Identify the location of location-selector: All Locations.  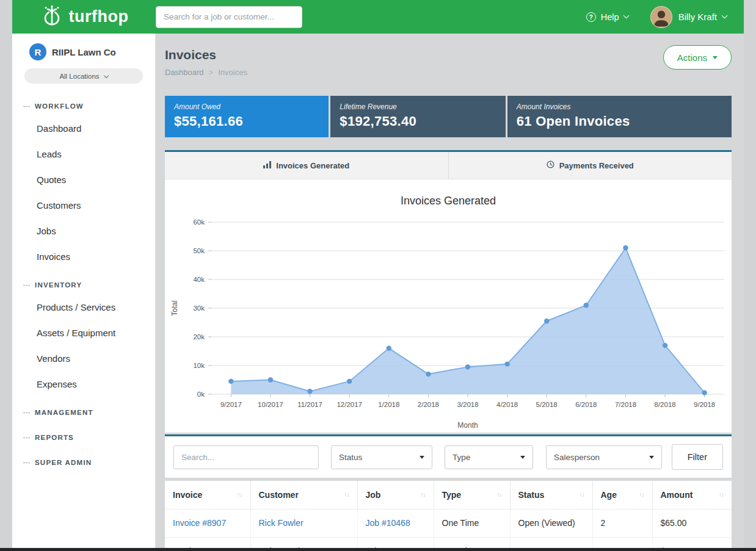
(84, 76).